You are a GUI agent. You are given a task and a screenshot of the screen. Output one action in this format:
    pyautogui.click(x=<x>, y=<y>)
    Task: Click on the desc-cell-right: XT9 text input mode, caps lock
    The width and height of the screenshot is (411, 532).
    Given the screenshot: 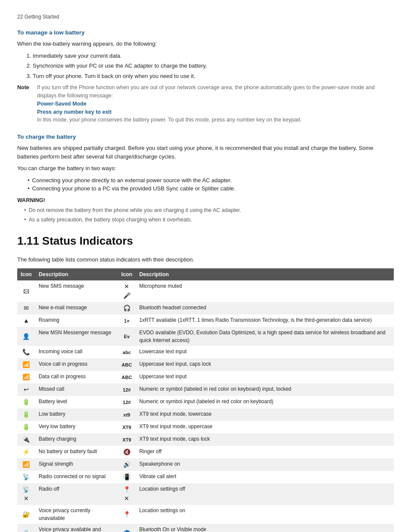 What is the action you would take?
    pyautogui.click(x=265, y=439)
    